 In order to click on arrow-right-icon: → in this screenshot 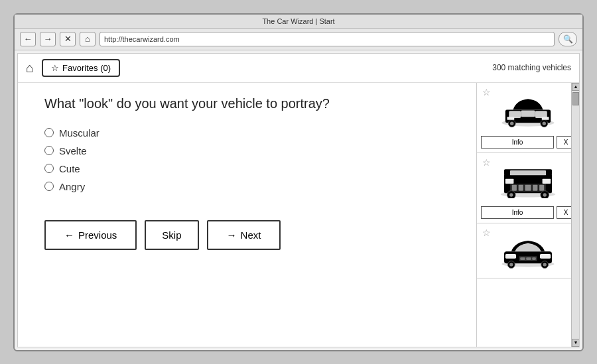, I will do `click(232, 235)`.